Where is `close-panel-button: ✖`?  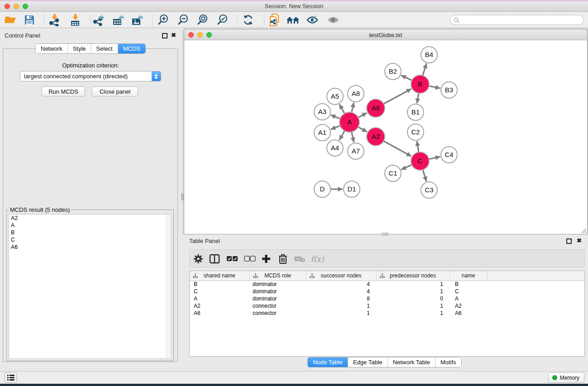
close-panel-button: ✖ is located at coordinates (174, 35).